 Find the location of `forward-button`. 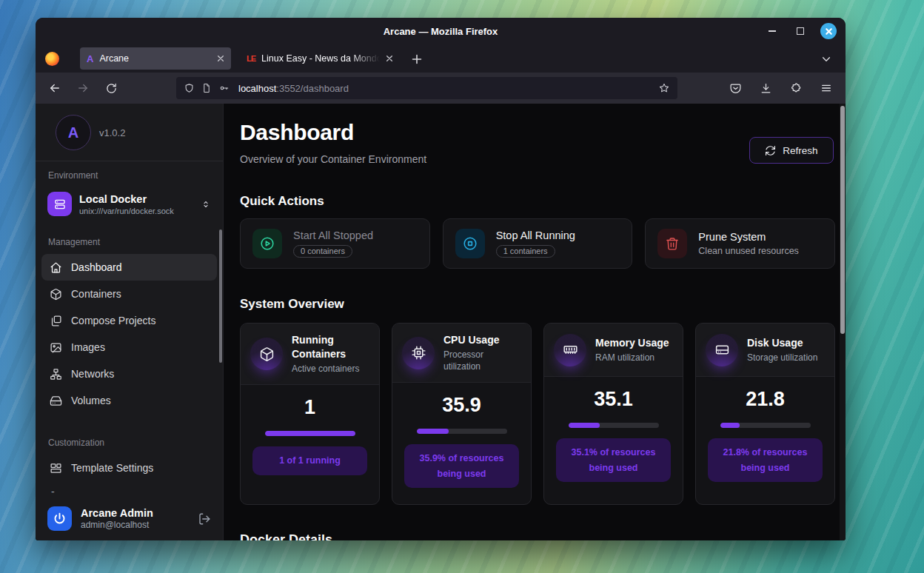

forward-button is located at coordinates (83, 88).